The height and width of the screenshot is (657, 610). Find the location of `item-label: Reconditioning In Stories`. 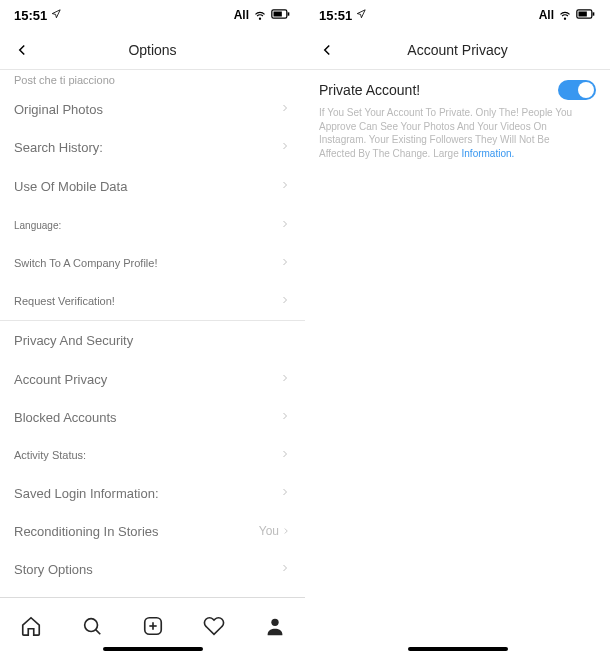

item-label: Reconditioning In Stories is located at coordinates (86, 532).